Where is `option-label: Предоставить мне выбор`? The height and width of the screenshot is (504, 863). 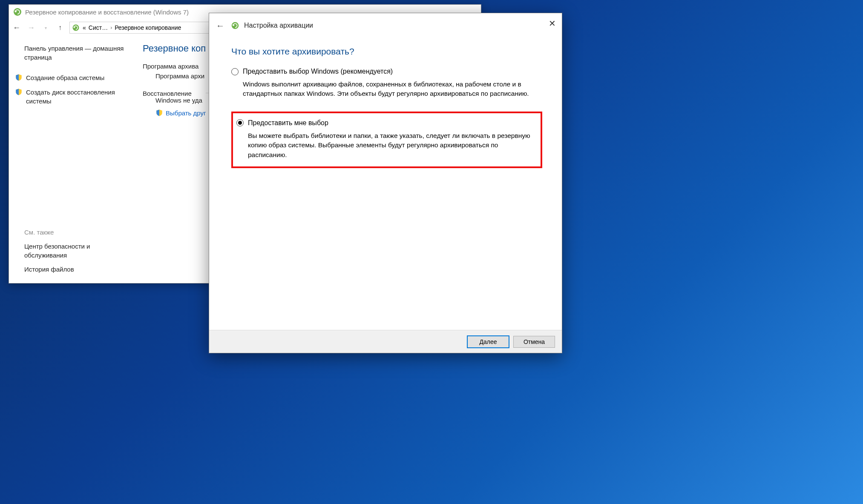 option-label: Предоставить мне выбор is located at coordinates (288, 123).